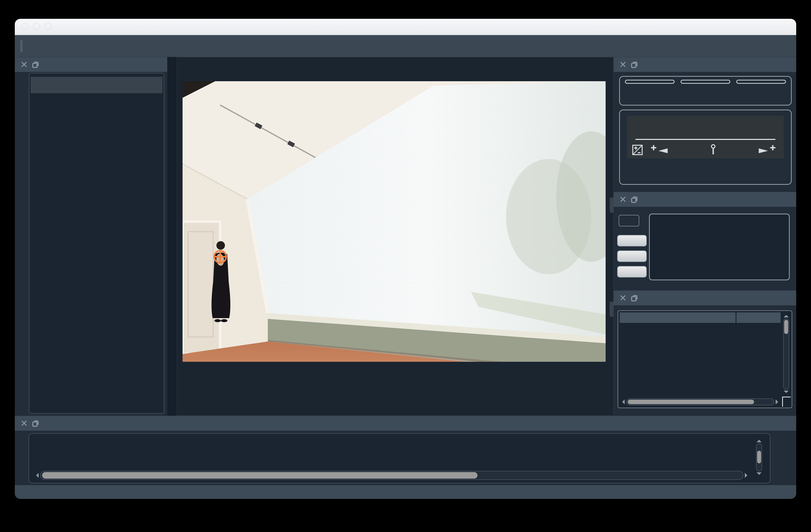 This screenshot has width=811, height=532. Describe the element at coordinates (97, 85) in the screenshot. I see `tree-scrolled-row` at that location.